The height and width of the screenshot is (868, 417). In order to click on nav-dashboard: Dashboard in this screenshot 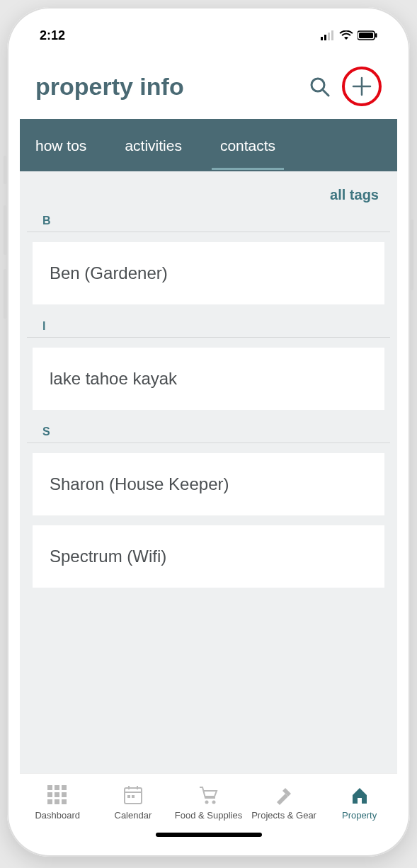, I will do `click(57, 803)`.